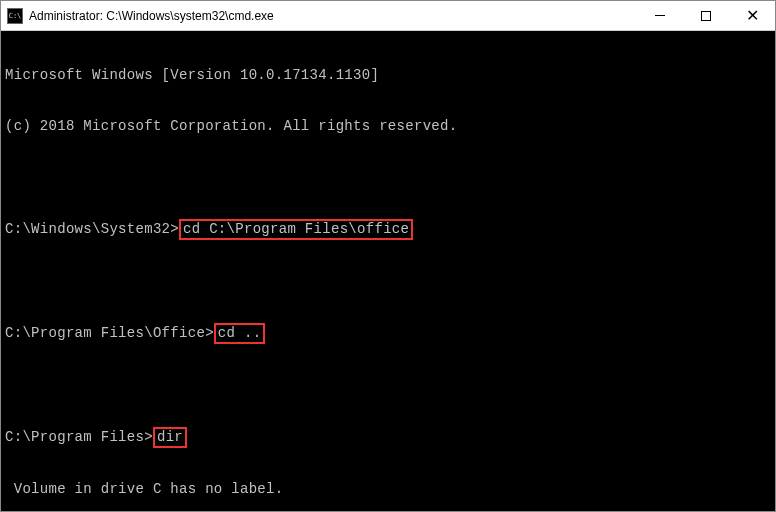 This screenshot has height=512, width=776. I want to click on cmd-icon: C:\, so click(15, 16).